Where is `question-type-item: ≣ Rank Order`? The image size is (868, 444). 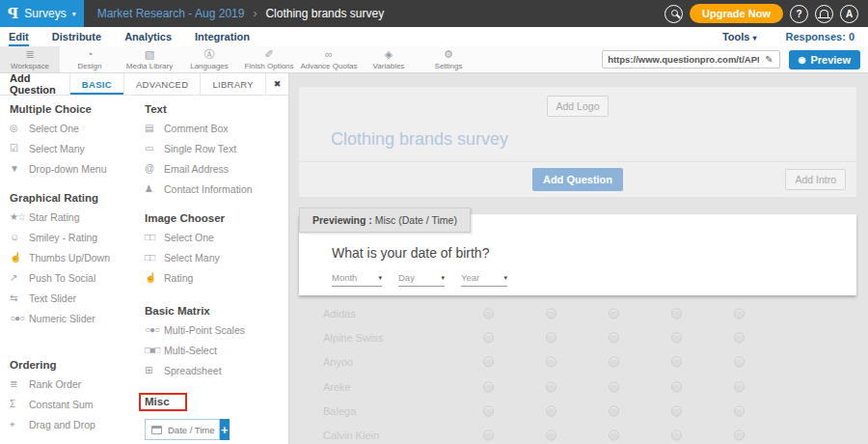
question-type-item: ≣ Rank Order is located at coordinates (77, 384).